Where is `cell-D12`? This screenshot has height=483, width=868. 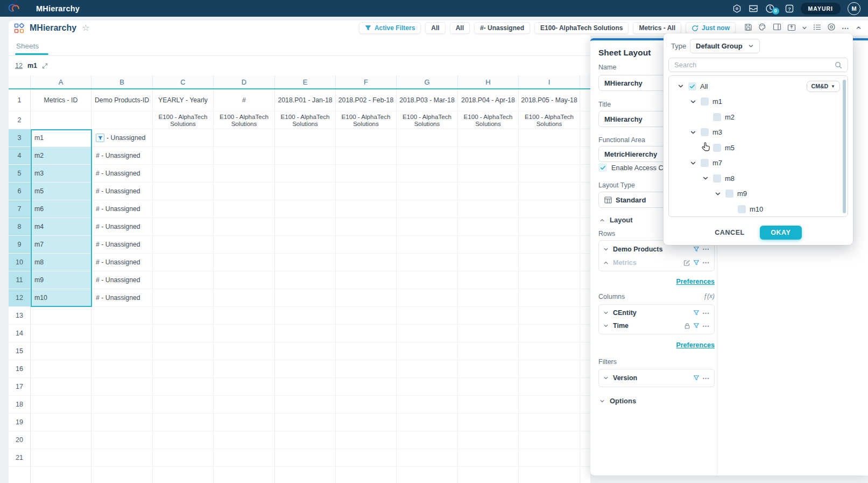 cell-D12 is located at coordinates (244, 298).